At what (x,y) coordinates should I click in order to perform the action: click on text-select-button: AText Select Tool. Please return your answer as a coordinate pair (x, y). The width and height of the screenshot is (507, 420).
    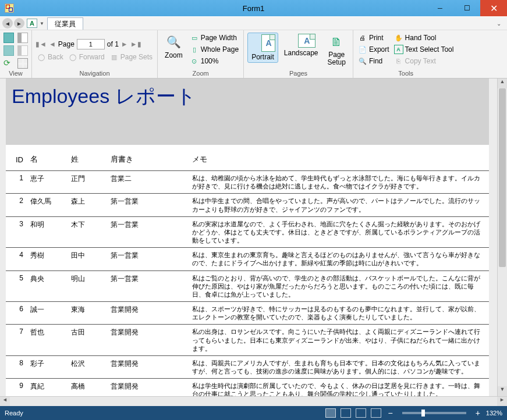
    Looking at the image, I should click on (424, 49).